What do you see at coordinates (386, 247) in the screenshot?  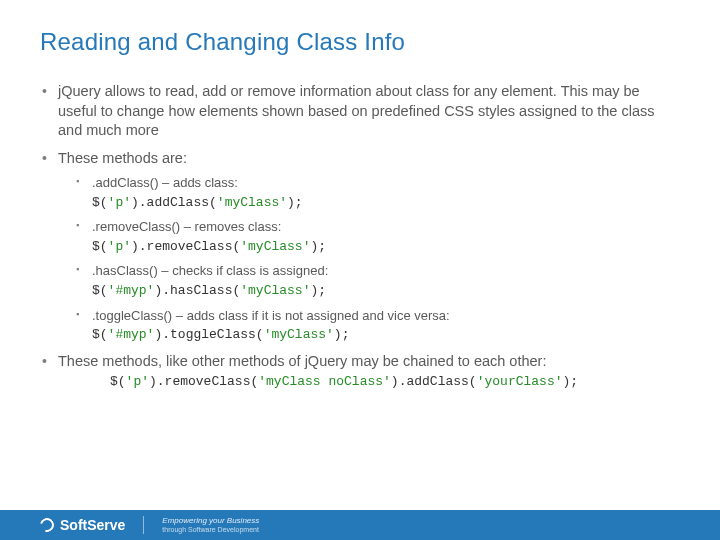 I see `code-sample: $('p').removeClass('myClass');` at bounding box center [386, 247].